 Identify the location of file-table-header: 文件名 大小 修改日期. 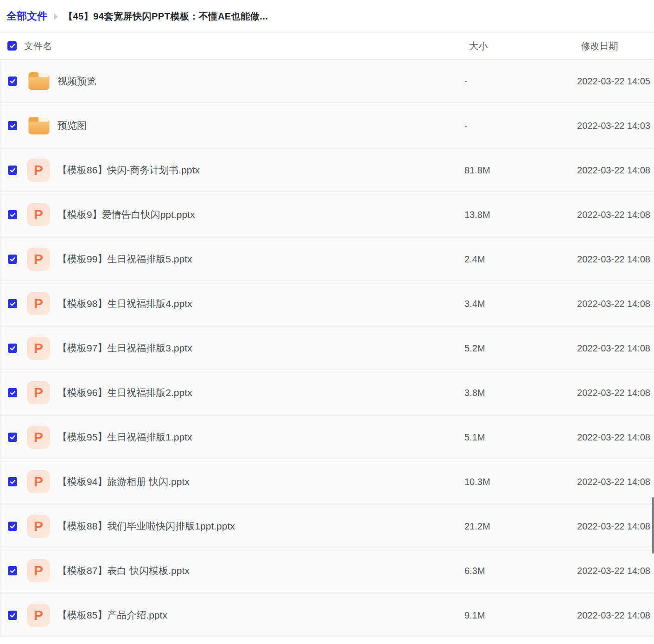
(327, 46).